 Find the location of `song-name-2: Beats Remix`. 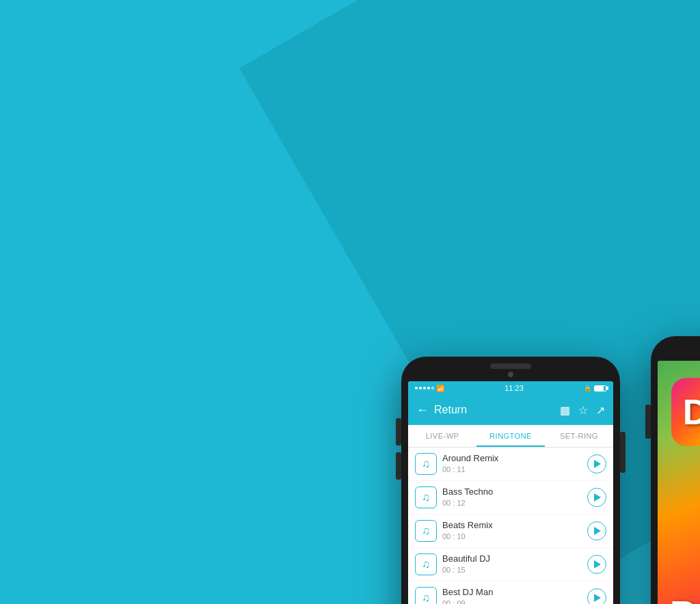

song-name-2: Beats Remix is located at coordinates (512, 526).